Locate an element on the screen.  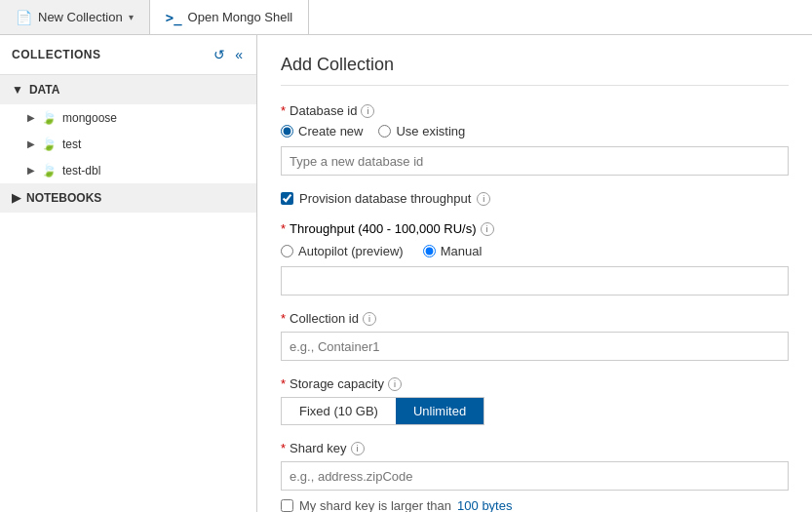
database-id-radio-group: Create new Use existing is located at coordinates (534, 131).